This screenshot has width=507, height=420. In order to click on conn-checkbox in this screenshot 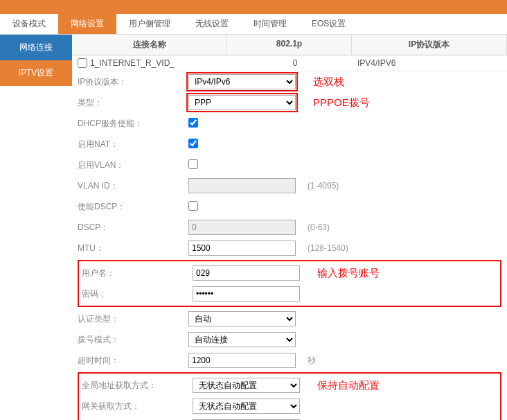, I will do `click(82, 63)`.